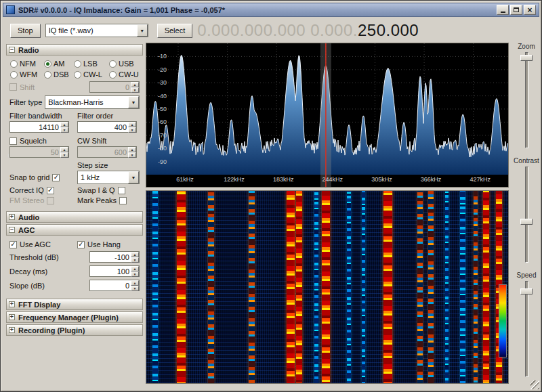  Describe the element at coordinates (26, 74) in the screenshot. I see `mode-option-wfm: WFM` at that location.